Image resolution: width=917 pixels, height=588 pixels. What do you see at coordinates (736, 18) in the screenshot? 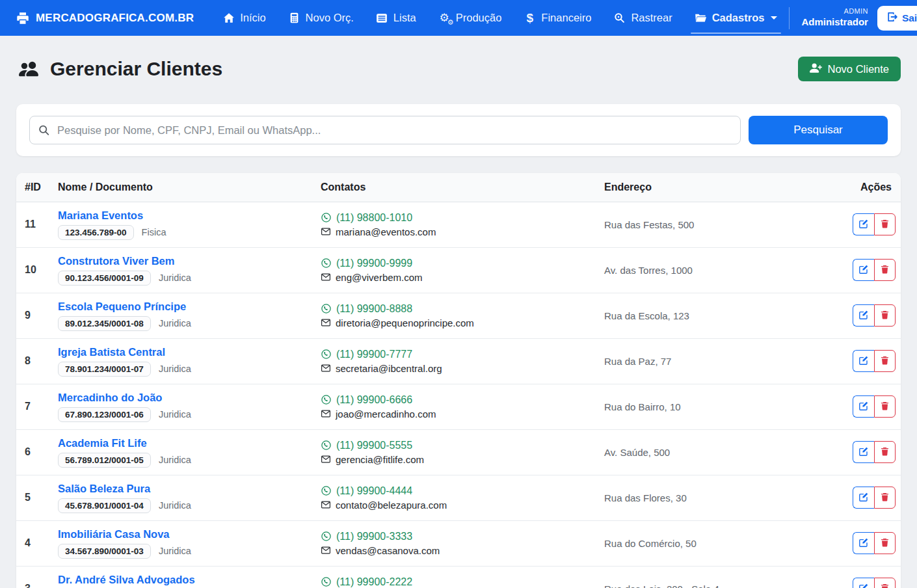
I see `nav-item-cadastros: Cadastros` at bounding box center [736, 18].